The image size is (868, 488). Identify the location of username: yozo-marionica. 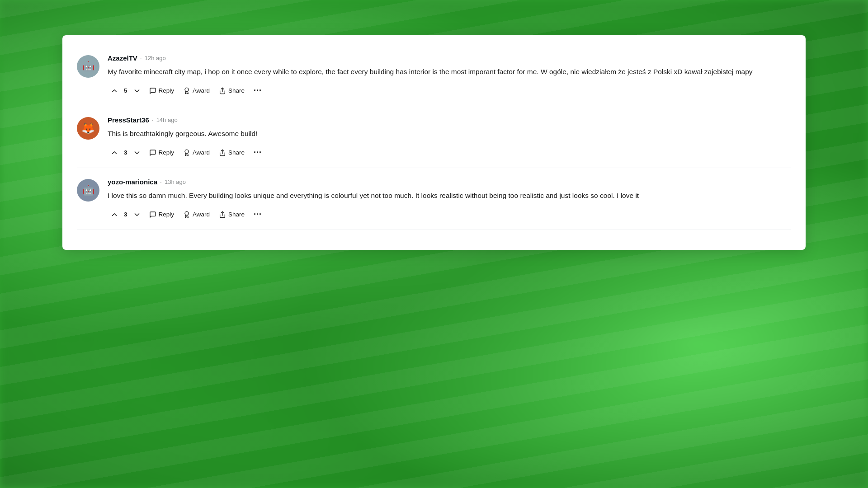
(132, 182).